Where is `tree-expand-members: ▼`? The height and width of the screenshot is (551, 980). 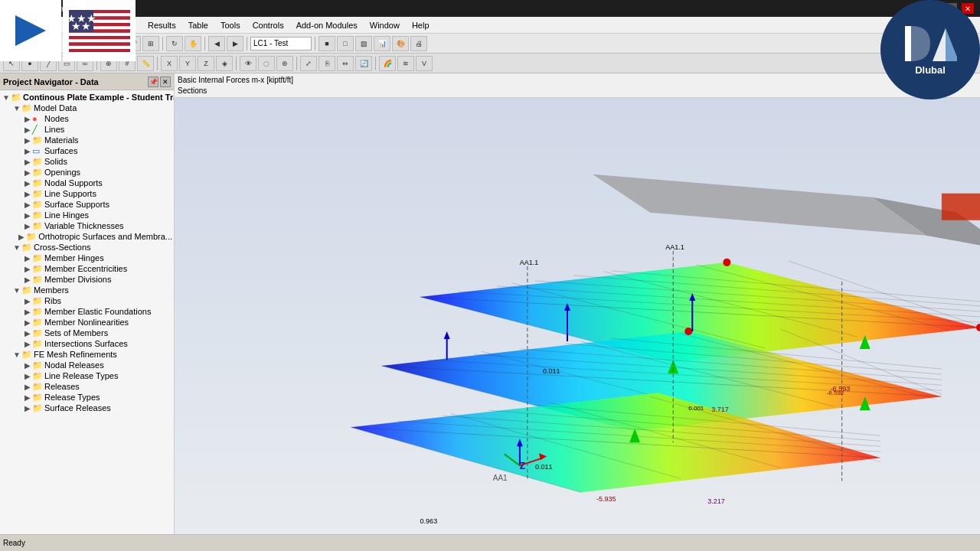
tree-expand-members: ▼ is located at coordinates (17, 290).